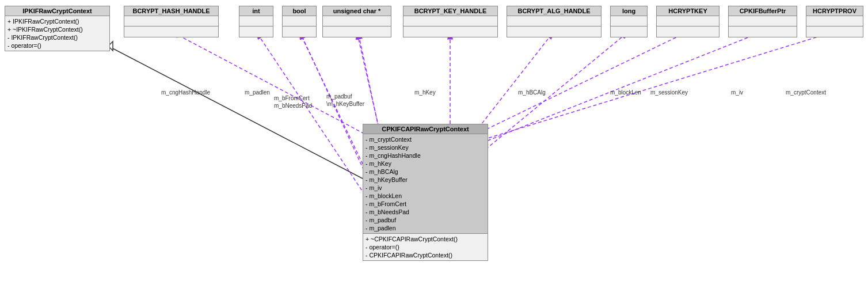  What do you see at coordinates (763, 22) in the screenshot?
I see `cpkif-buf-box: CPKIFBufferPtr` at bounding box center [763, 22].